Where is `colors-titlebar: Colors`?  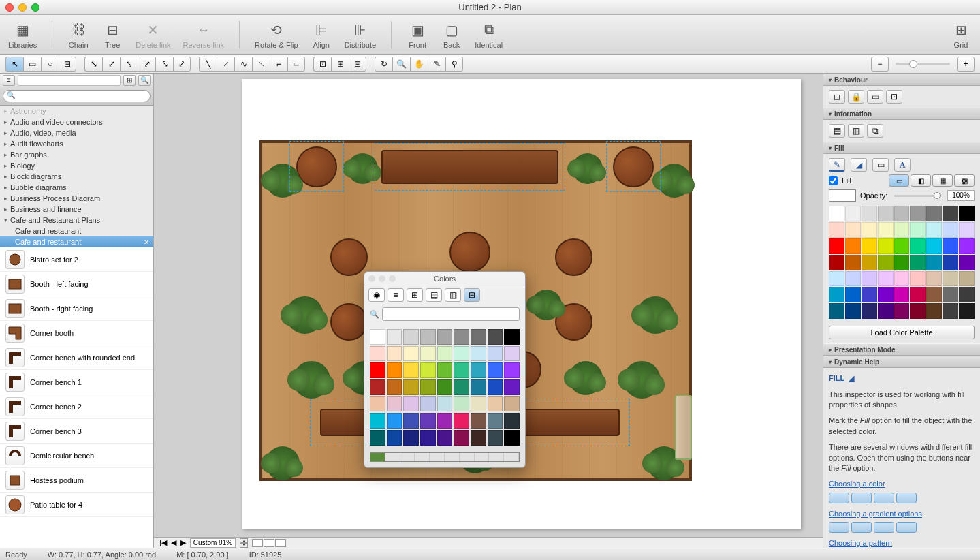
colors-titlebar: Colors is located at coordinates (445, 279).